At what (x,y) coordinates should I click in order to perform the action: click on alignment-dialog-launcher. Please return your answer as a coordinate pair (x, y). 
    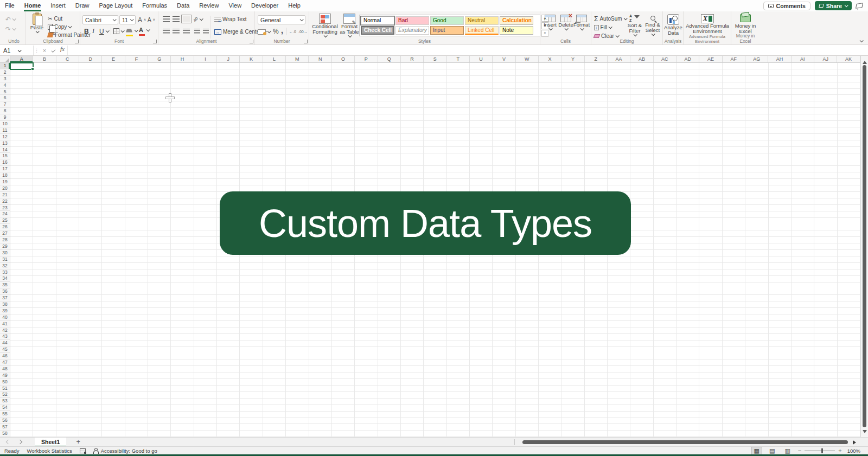
    Looking at the image, I should click on (252, 41).